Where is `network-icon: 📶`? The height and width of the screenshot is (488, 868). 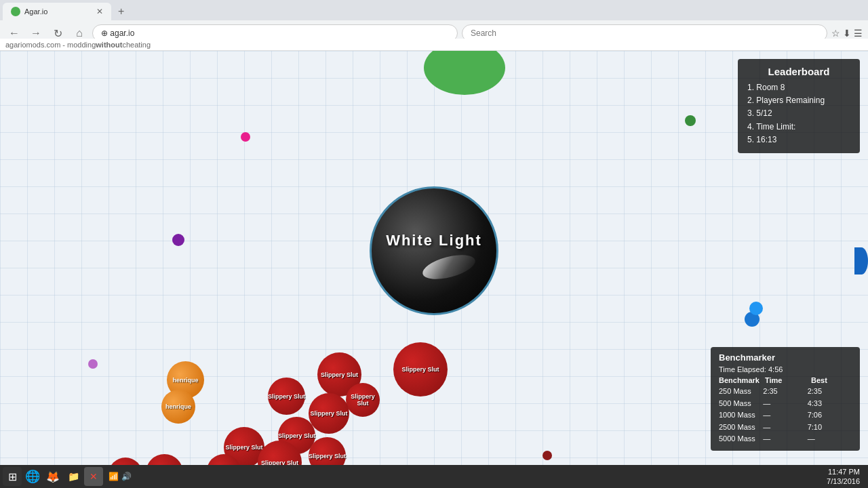 network-icon: 📶 is located at coordinates (114, 476).